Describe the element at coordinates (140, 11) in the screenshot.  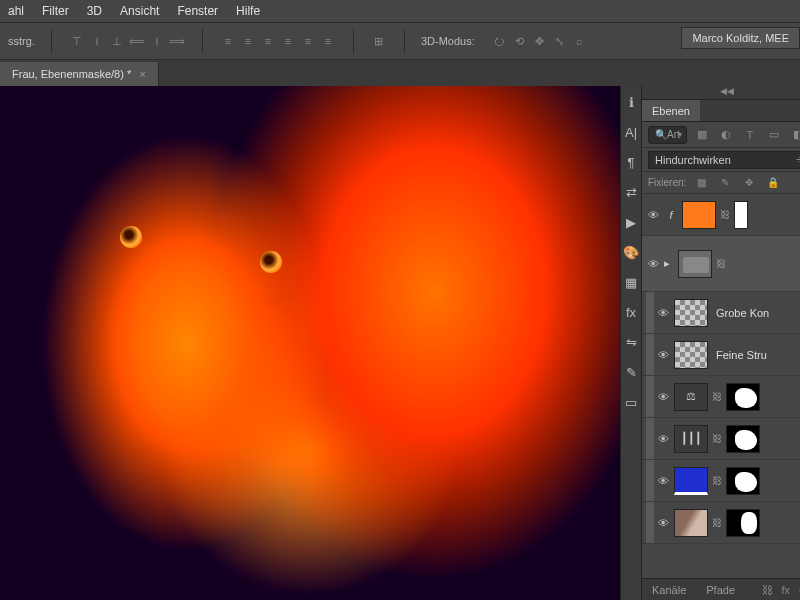
I see `menu-item: Ansicht` at that location.